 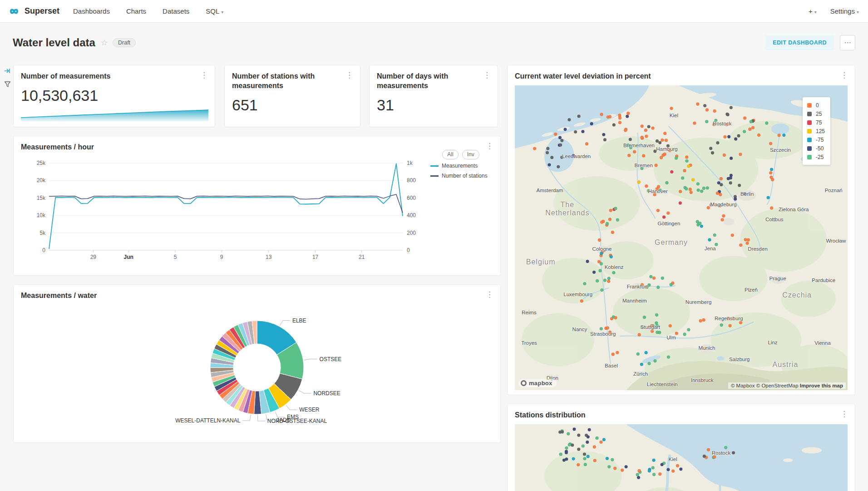 What do you see at coordinates (292, 96) in the screenshot?
I see `kpi-card-stations: Number of stations with measurements ⋮ 6…` at bounding box center [292, 96].